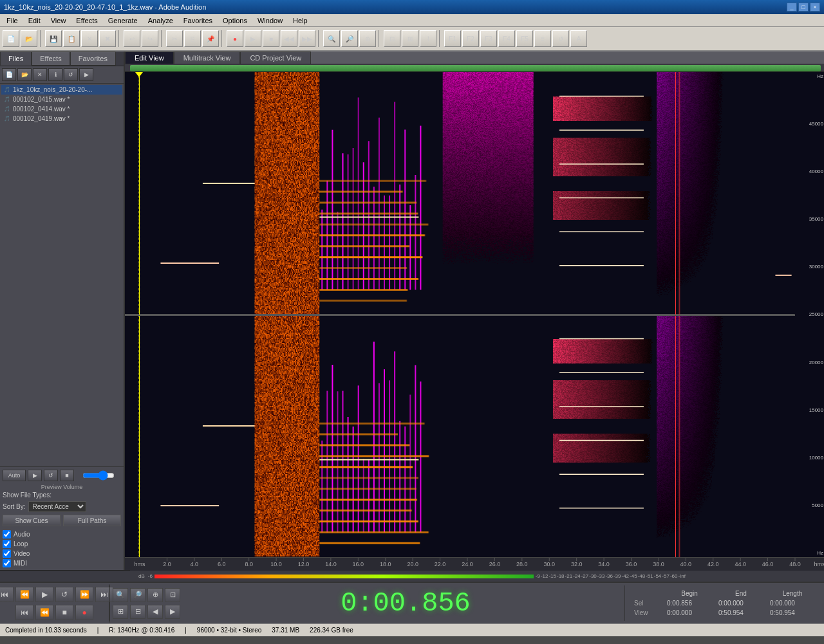 This screenshot has width=824, height=644. I want to click on toolbar-new: 📄, so click(11, 39).